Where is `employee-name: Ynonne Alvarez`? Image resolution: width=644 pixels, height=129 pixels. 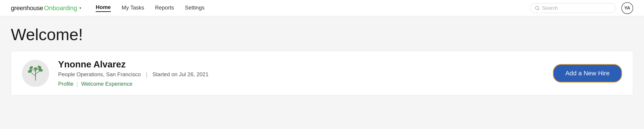
employee-name: Ynonne Alvarez is located at coordinates (301, 64).